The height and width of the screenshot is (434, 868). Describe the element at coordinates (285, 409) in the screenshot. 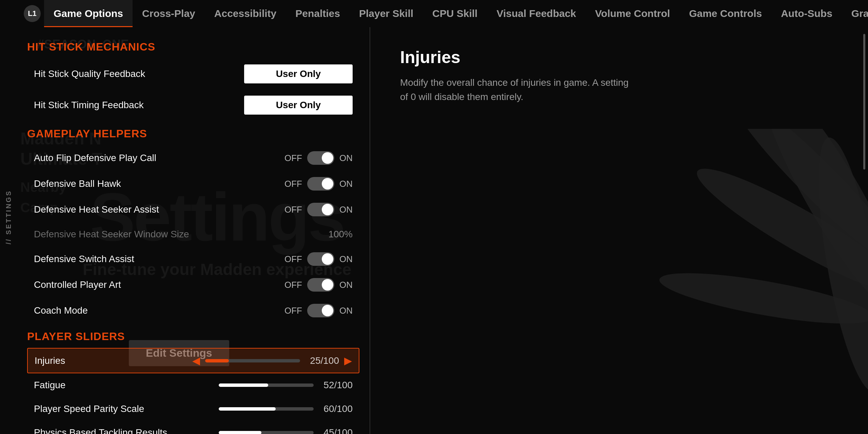

I see `speed-parity-controls: 60/100` at that location.